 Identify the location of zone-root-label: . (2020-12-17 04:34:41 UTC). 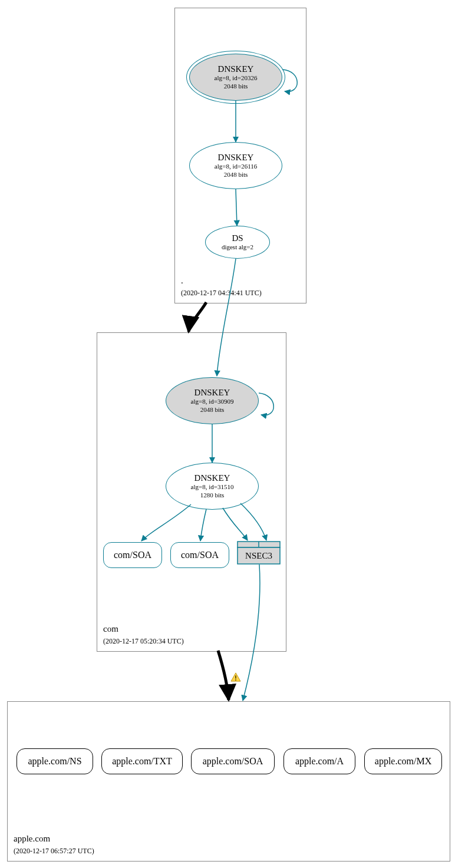
(222, 286).